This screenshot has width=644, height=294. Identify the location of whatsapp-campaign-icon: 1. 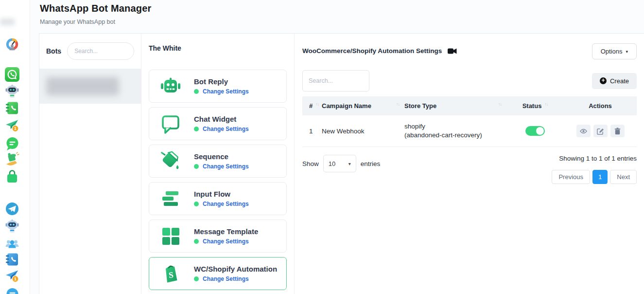
(12, 126).